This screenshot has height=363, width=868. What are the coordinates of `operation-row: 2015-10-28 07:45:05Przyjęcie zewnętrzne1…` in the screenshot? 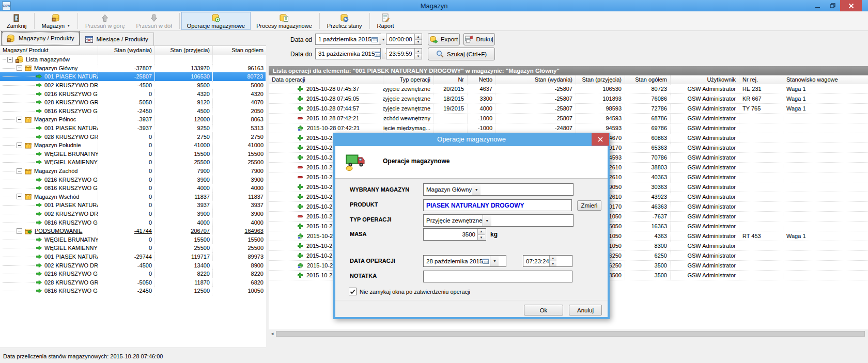 It's located at (568, 99).